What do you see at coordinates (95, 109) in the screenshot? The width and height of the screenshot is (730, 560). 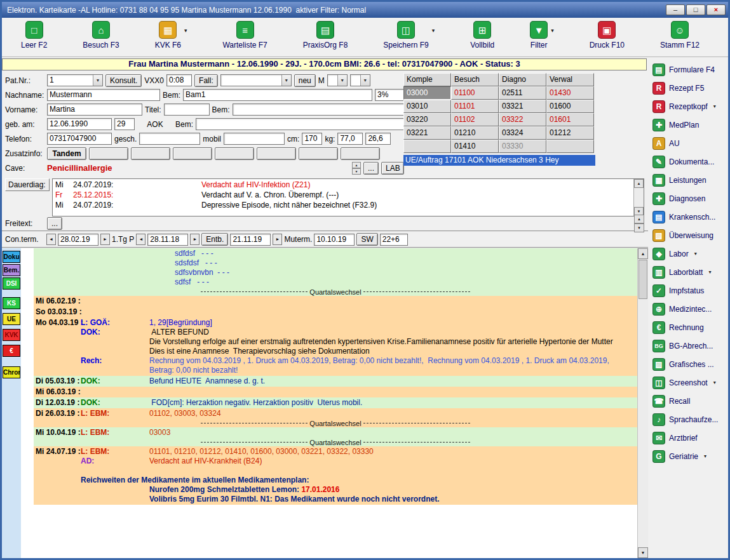 I see `vorname-field: Martina` at bounding box center [95, 109].